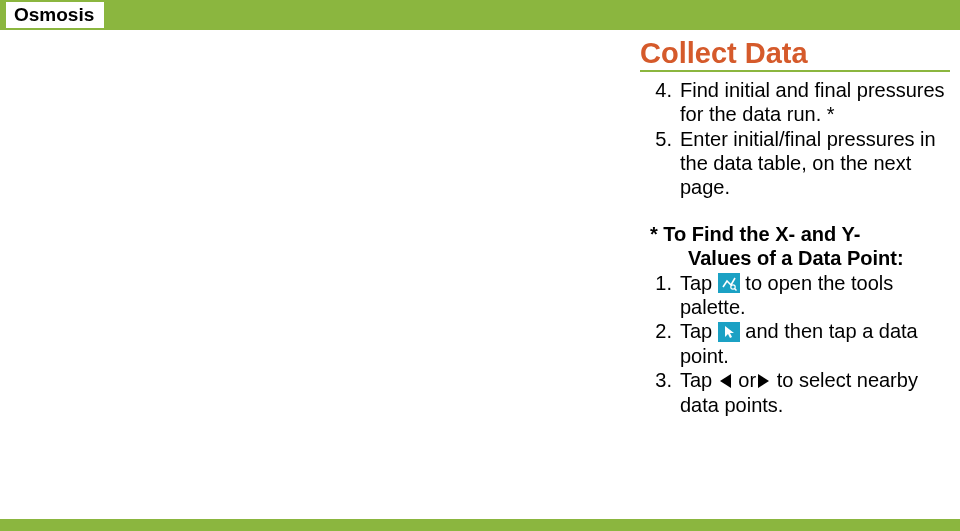 This screenshot has height=531, width=960. What do you see at coordinates (665, 164) in the screenshot?
I see `step-number: 5.` at bounding box center [665, 164].